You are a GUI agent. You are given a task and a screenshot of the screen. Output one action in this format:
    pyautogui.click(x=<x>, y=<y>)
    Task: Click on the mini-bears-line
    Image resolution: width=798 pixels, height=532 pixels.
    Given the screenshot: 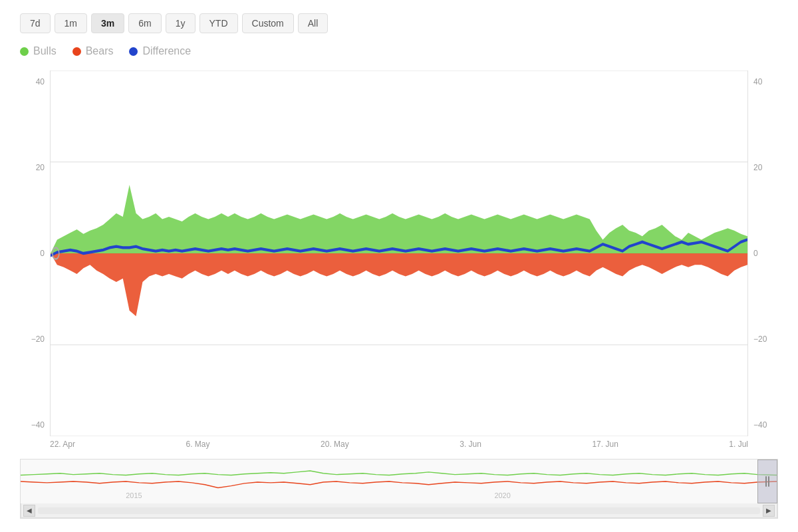 What is the action you would take?
    pyautogui.click(x=399, y=484)
    